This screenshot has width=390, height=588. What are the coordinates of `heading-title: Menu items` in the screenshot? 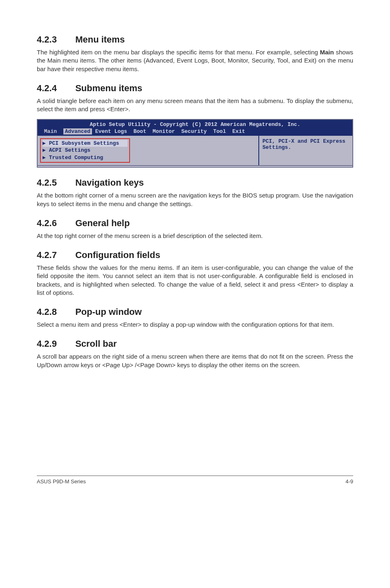 It's located at (100, 39).